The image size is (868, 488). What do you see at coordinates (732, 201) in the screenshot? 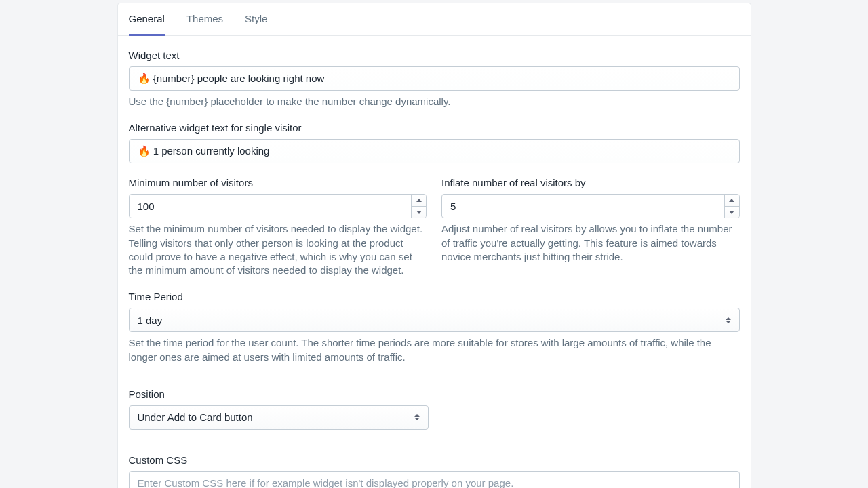
I see `inflate-up` at bounding box center [732, 201].